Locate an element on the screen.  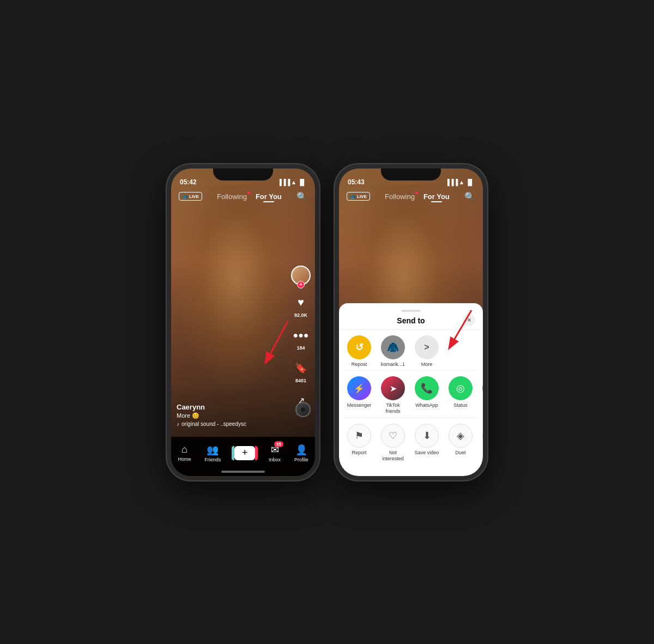
report-icon-circle: ⚑ is located at coordinates (359, 436).